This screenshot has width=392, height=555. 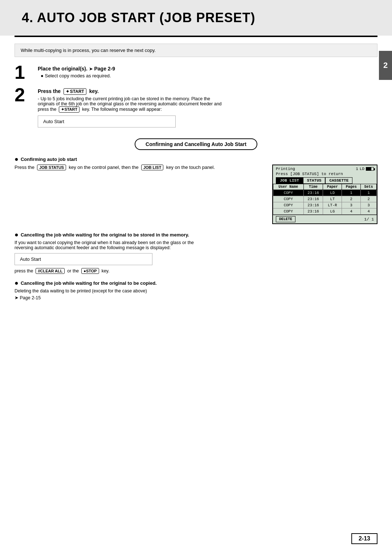 What do you see at coordinates (369, 199) in the screenshot?
I see `lcd-cell-sets: 2` at bounding box center [369, 199].